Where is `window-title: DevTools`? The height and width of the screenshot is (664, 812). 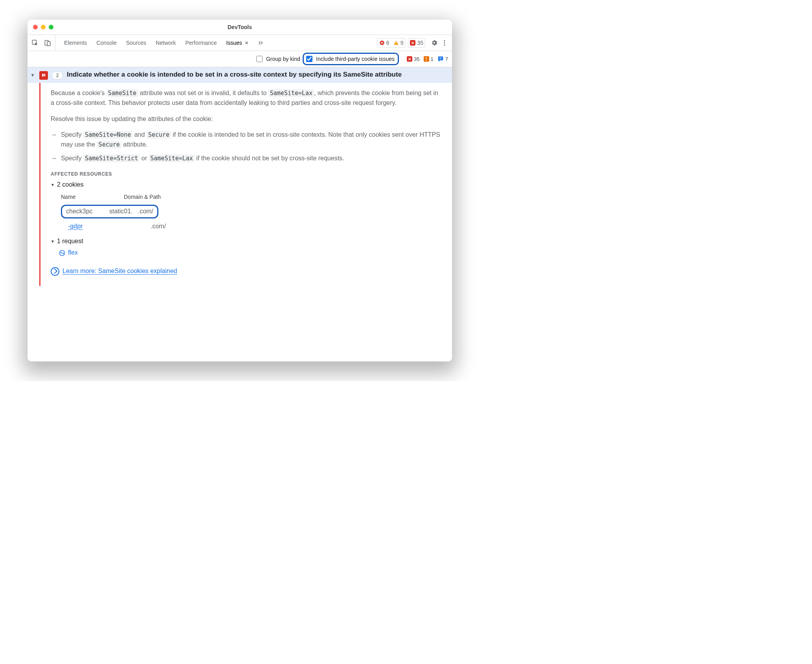
window-title: DevTools is located at coordinates (240, 27).